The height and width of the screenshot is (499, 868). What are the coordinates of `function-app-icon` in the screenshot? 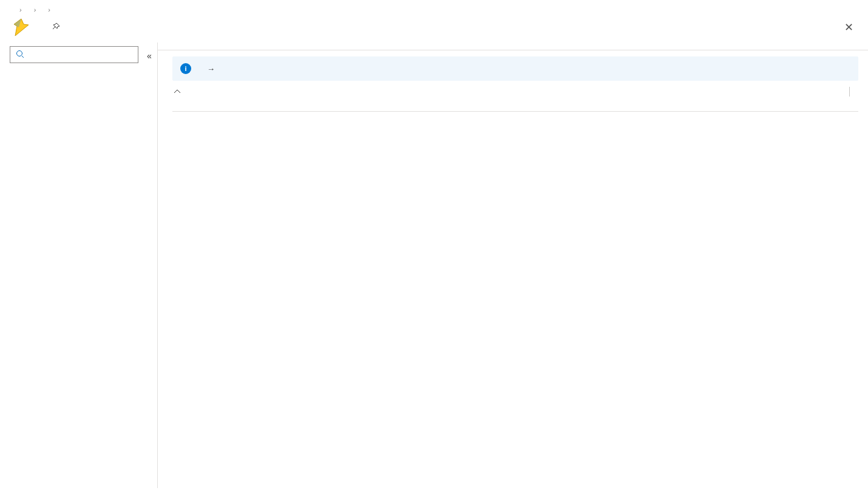 It's located at (21, 27).